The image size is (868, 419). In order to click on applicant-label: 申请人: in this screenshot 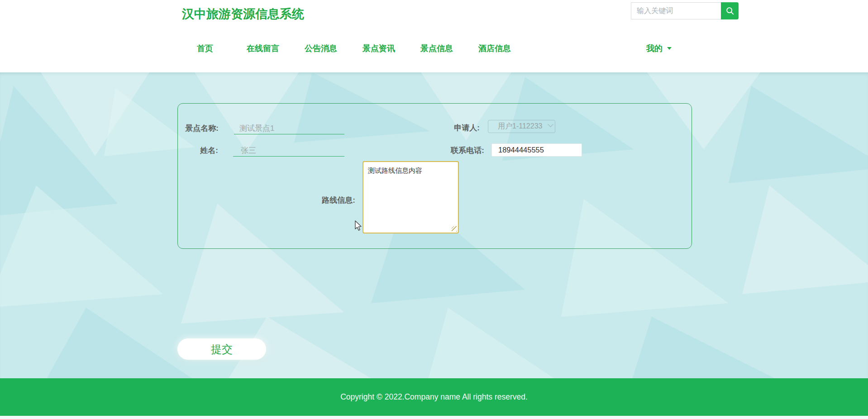, I will do `click(453, 128)`.